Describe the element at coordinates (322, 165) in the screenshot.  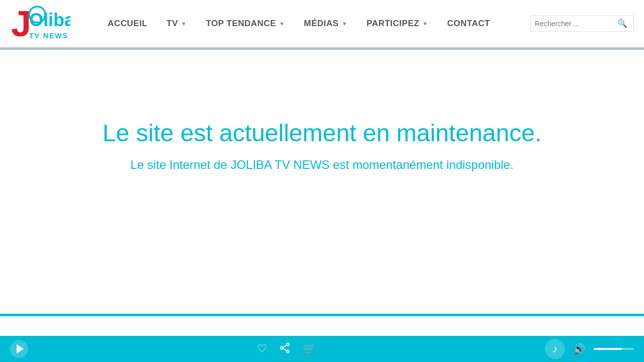
I see `maintenance-subtitle: Le site Internet de JOLIBA TV NEWS est m…` at that location.